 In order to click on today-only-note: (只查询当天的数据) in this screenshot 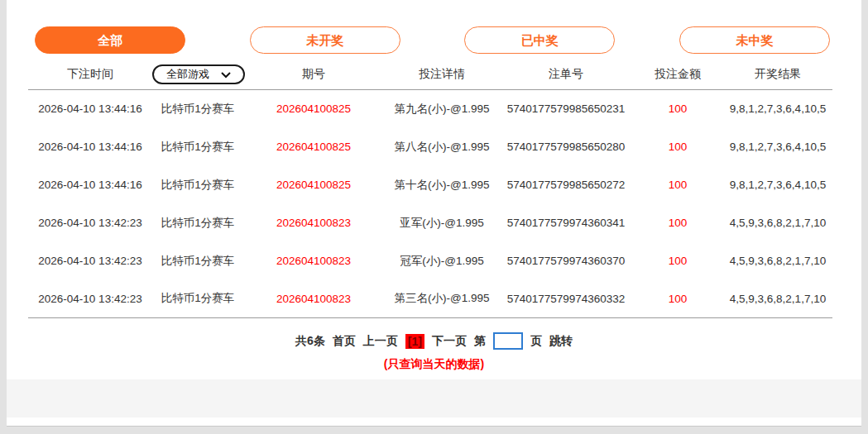, I will do `click(434, 365)`.